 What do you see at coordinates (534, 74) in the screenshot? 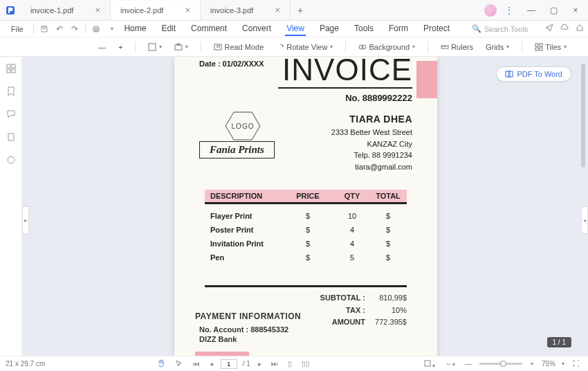
I see `pdf-to-word-button: PDF To Word` at bounding box center [534, 74].